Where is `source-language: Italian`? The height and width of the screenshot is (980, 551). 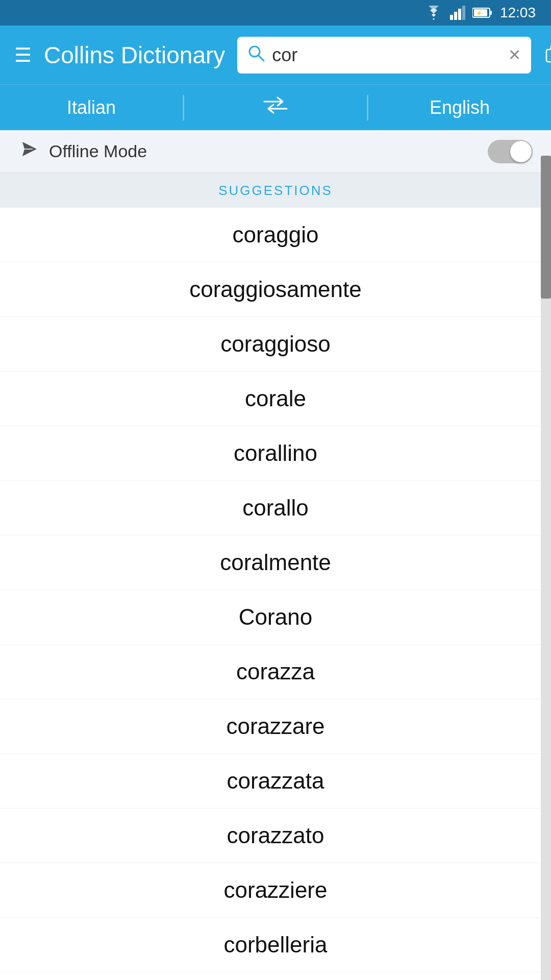 source-language: Italian is located at coordinates (91, 107).